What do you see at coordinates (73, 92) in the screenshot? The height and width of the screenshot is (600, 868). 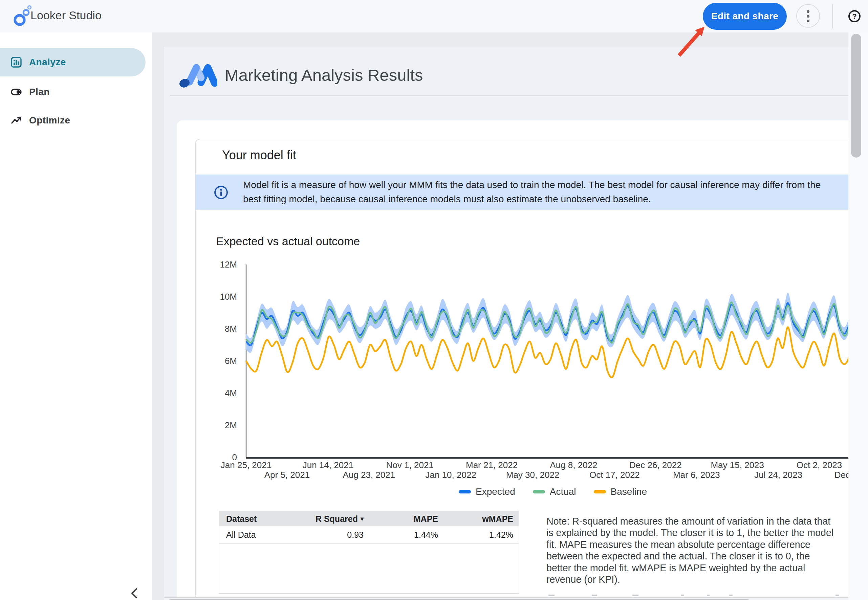 I see `sidebar-item-plan: Plan` at bounding box center [73, 92].